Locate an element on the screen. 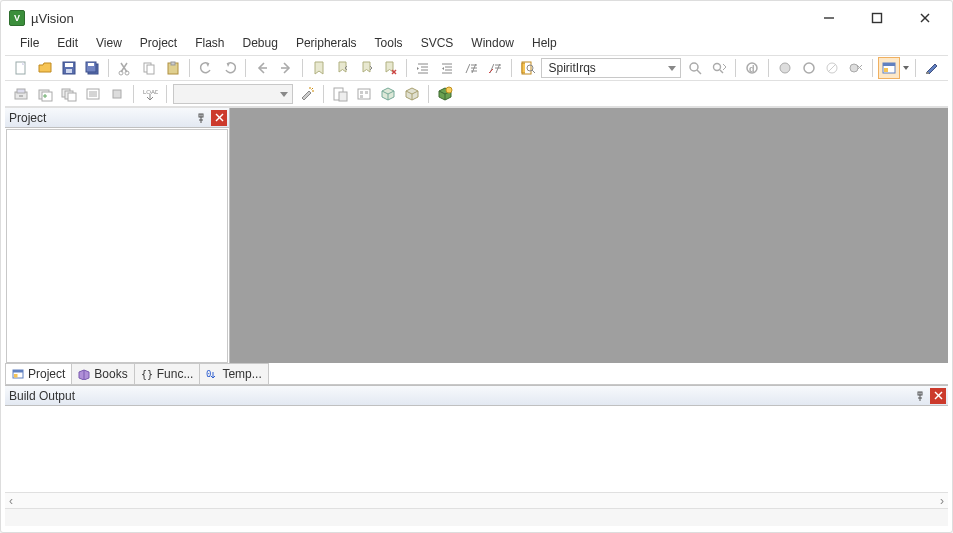  project-window-button is located at coordinates (889, 68).